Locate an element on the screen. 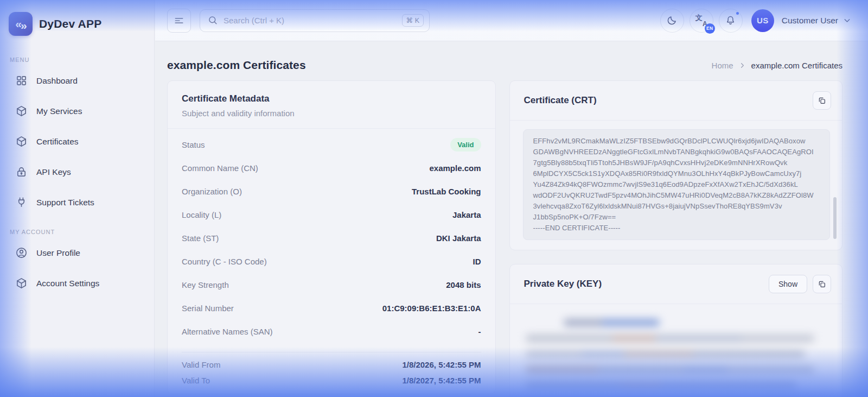 This screenshot has width=868, height=397. language-button: 文A EN is located at coordinates (701, 21).